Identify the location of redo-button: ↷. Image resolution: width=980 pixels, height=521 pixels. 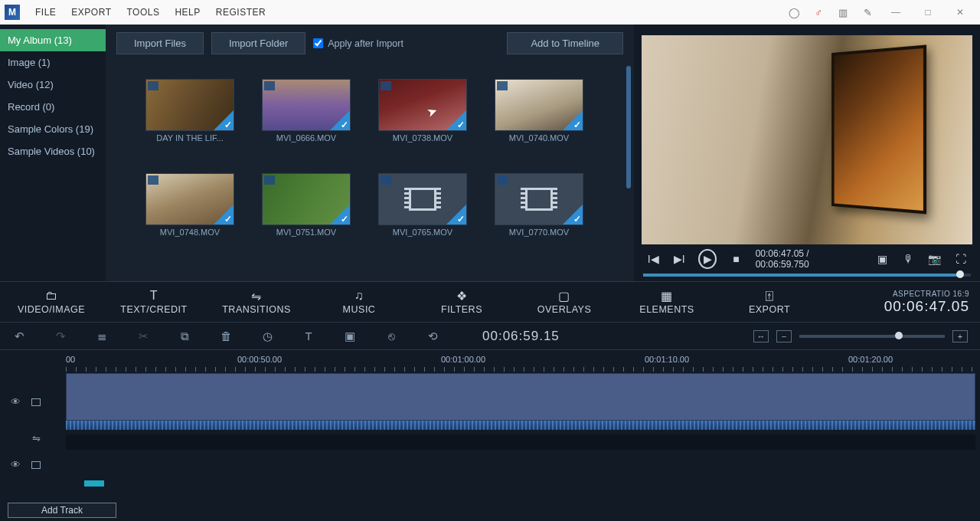
(60, 336).